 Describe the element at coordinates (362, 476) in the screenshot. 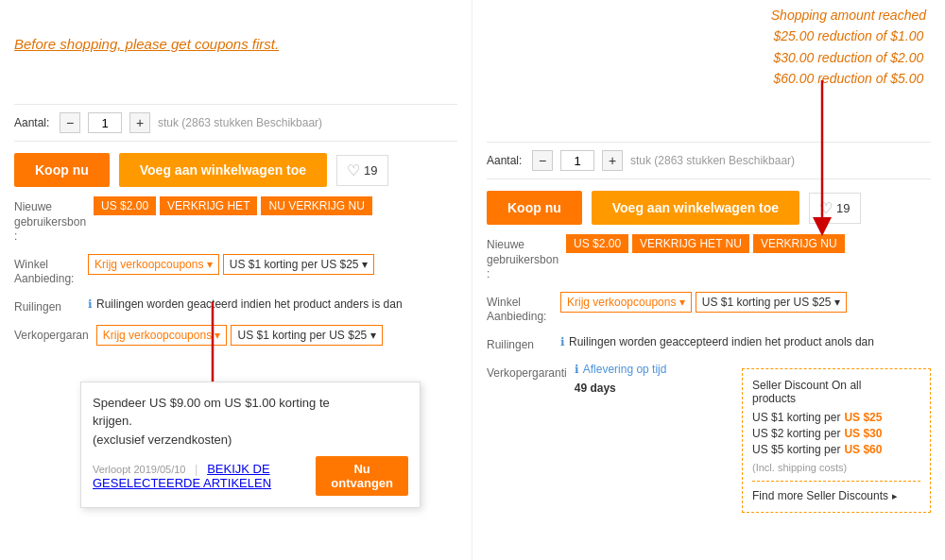

I see `nu-ontvangen-button: Nu ontvangen` at that location.